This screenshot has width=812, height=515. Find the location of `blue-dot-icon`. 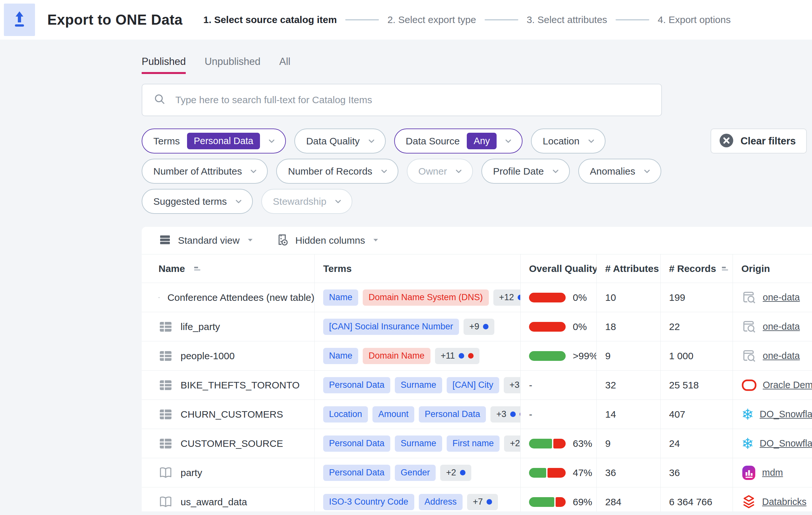

blue-dot-icon is located at coordinates (461, 356).